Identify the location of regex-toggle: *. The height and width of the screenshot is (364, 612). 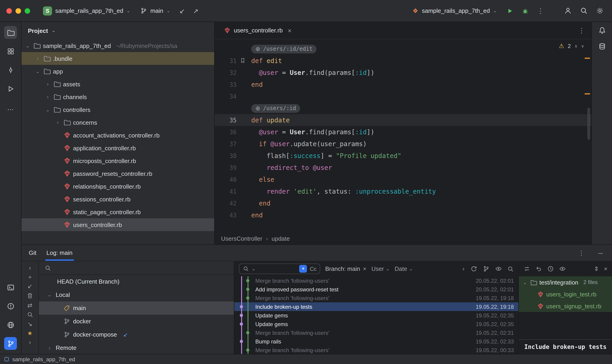
(303, 269).